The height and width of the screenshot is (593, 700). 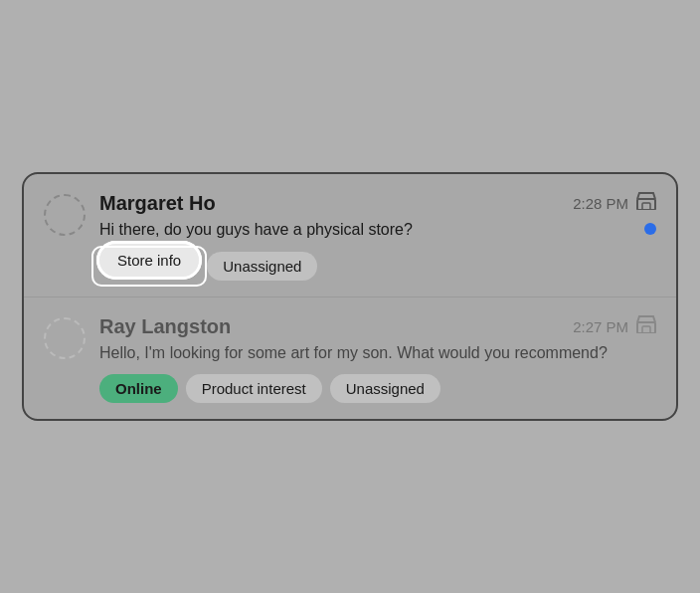 I want to click on unread-dot, so click(x=650, y=229).